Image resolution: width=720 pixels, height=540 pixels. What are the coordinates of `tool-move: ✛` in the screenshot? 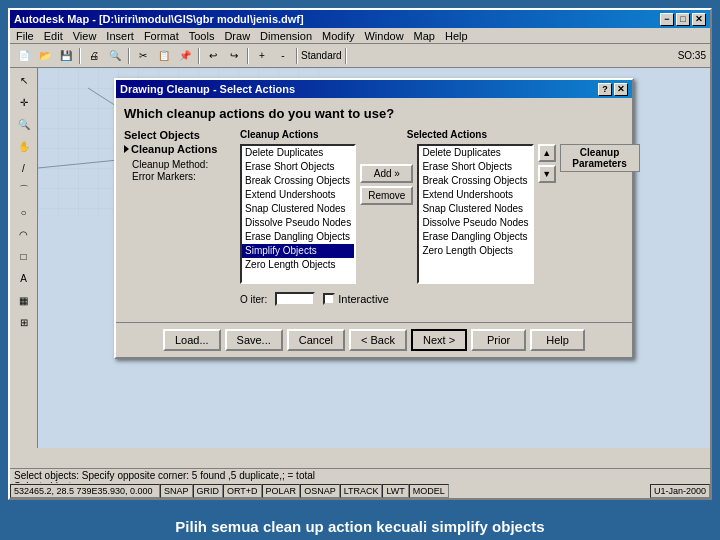 It's located at (24, 102).